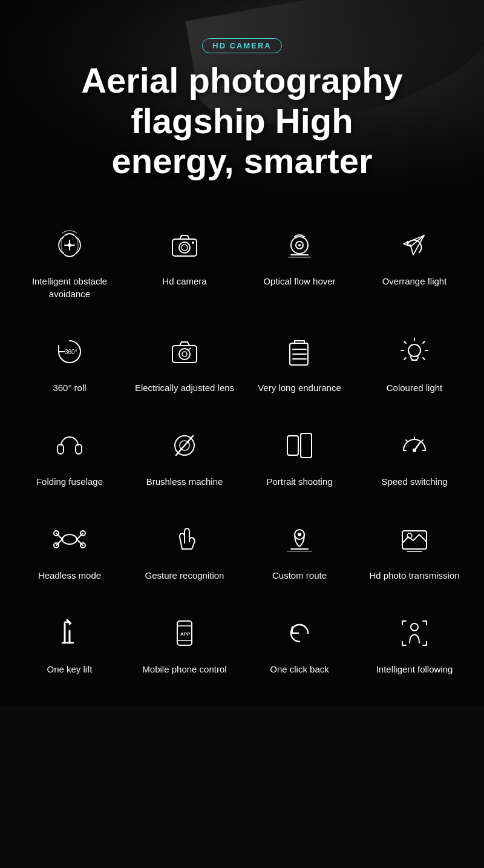  I want to click on speed-icon, so click(414, 446).